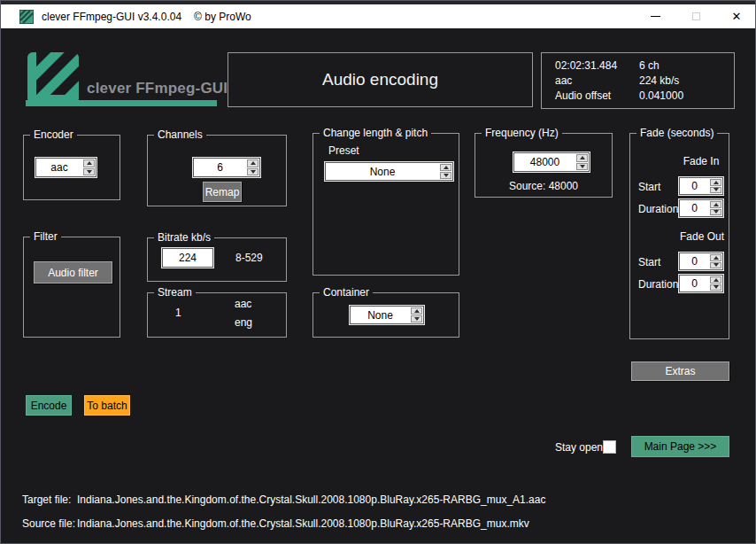 This screenshot has height=544, width=756. I want to click on app-logo-text: clever FFmpeg-GUI, so click(158, 89).